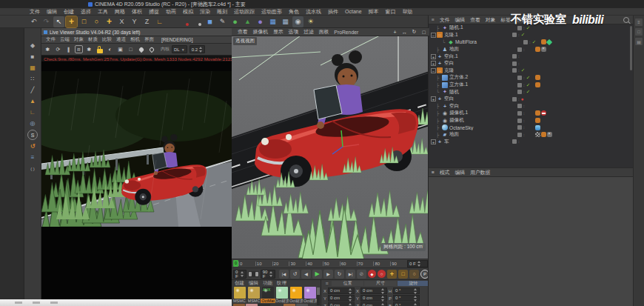  I want to click on object-name: 立方体.1, so click(483, 84).